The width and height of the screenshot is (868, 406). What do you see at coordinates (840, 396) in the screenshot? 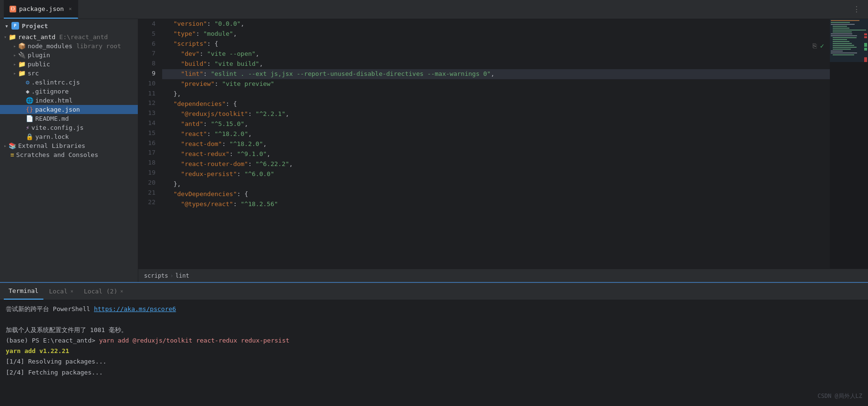
I see `watermark: CSDN @局外人LZ` at bounding box center [840, 396].